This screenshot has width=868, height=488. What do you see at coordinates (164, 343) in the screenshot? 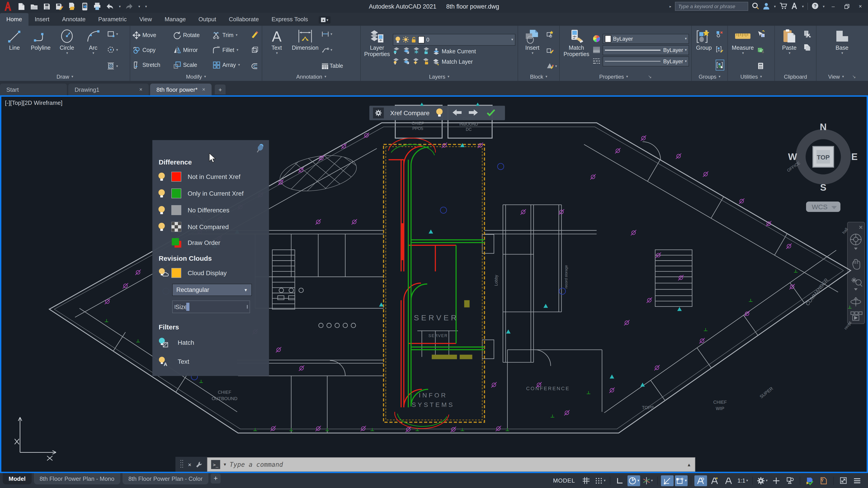
I see `hatch-bulb-icon` at bounding box center [164, 343].